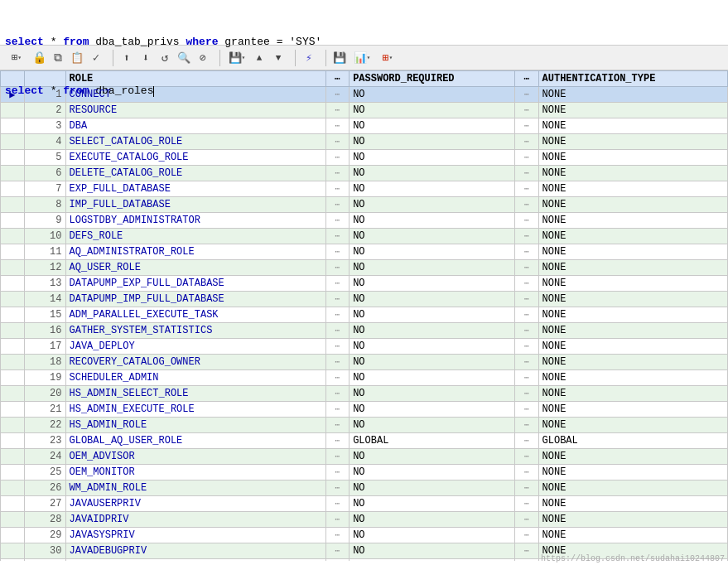  Describe the element at coordinates (364, 520) in the screenshot. I see `table-row: 28JAVAIDPRIV⋯NO⋯NONE` at that location.